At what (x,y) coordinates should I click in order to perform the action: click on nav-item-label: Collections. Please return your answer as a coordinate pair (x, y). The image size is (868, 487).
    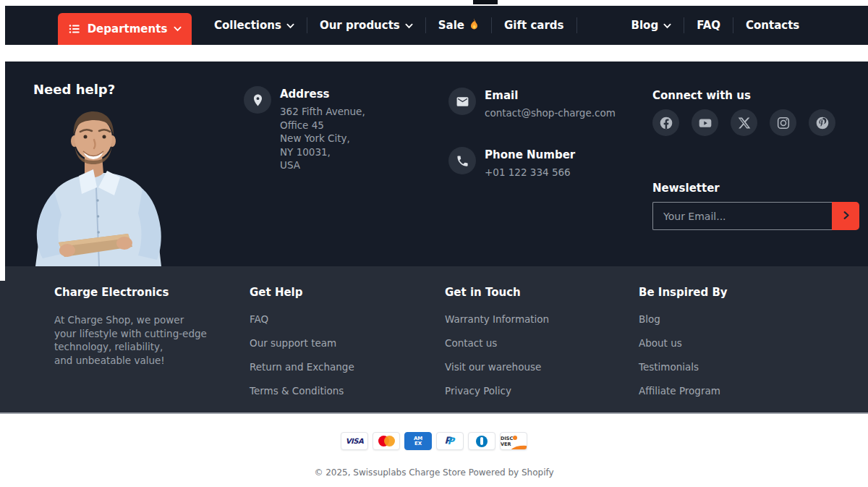
    Looking at the image, I should click on (247, 25).